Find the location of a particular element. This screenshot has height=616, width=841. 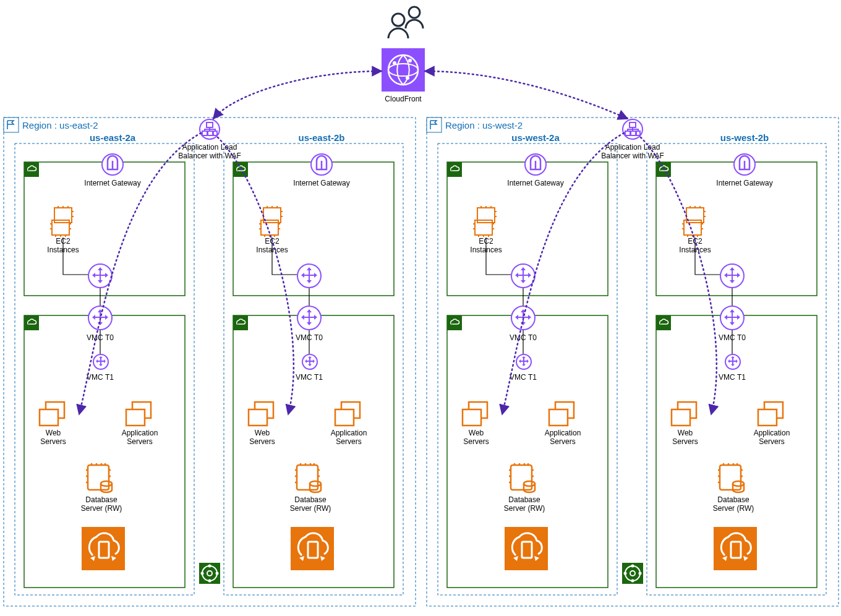

svg-text: us-west-2b is located at coordinates (745, 137).